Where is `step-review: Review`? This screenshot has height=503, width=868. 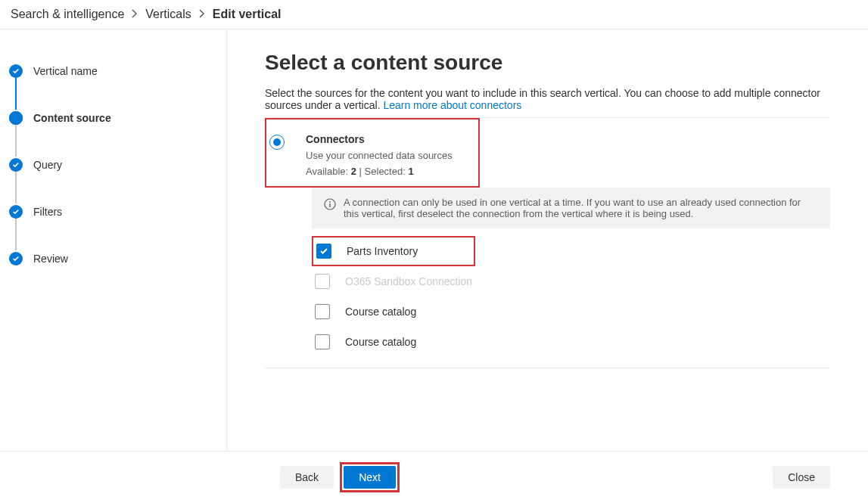
step-review: Review is located at coordinates (110, 259).